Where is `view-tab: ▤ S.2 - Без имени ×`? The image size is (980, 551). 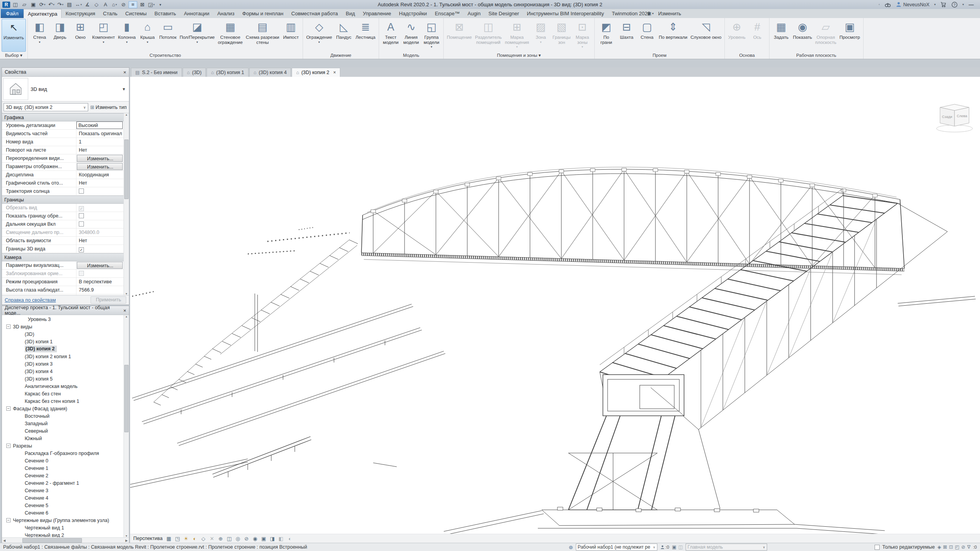
view-tab: ▤ S.2 - Без имени × is located at coordinates (156, 72).